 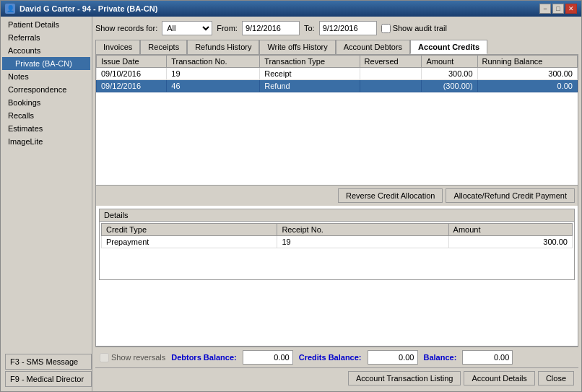 I want to click on show-records-select: All Current Year Last Year, so click(x=187, y=28).